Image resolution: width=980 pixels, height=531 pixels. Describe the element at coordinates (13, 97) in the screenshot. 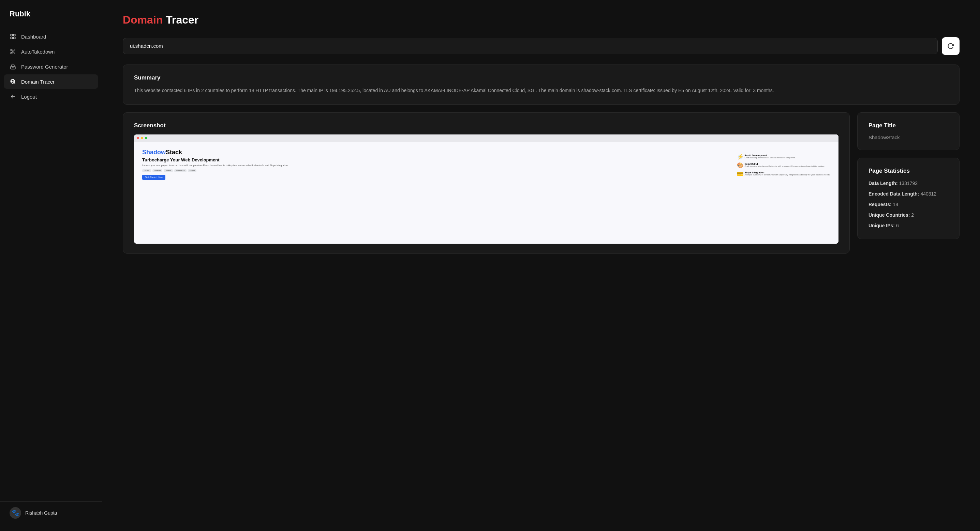

I see `arrow-left-icon` at that location.